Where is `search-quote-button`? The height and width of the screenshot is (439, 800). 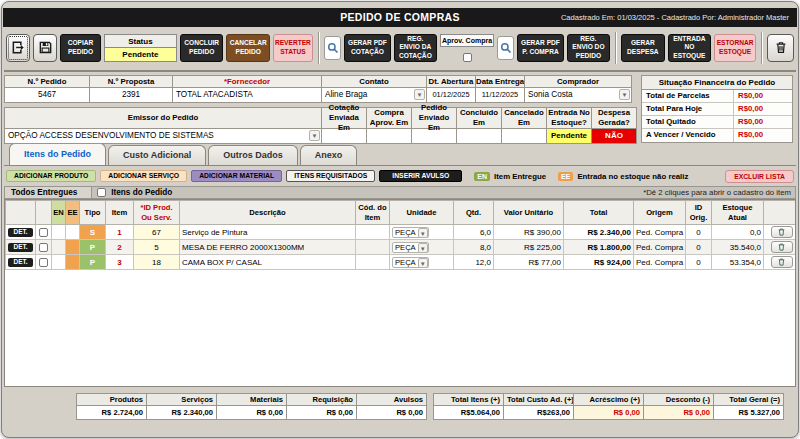 search-quote-button is located at coordinates (332, 48).